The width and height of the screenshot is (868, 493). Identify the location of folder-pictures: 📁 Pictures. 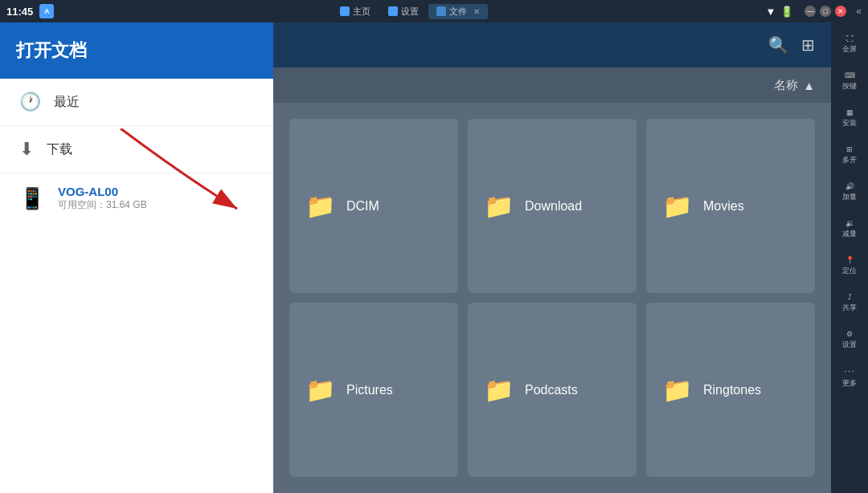
(374, 390).